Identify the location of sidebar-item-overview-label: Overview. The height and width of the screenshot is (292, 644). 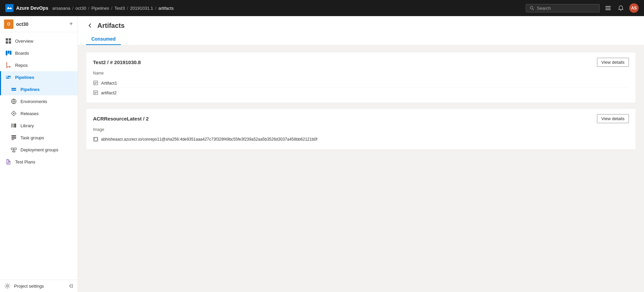
(44, 41).